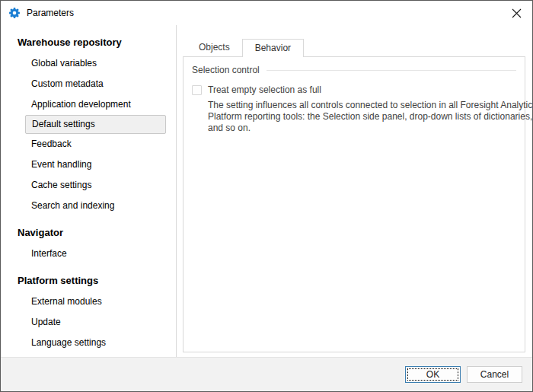 The image size is (533, 392). What do you see at coordinates (225, 70) in the screenshot?
I see `group-title: Selection control` at bounding box center [225, 70].